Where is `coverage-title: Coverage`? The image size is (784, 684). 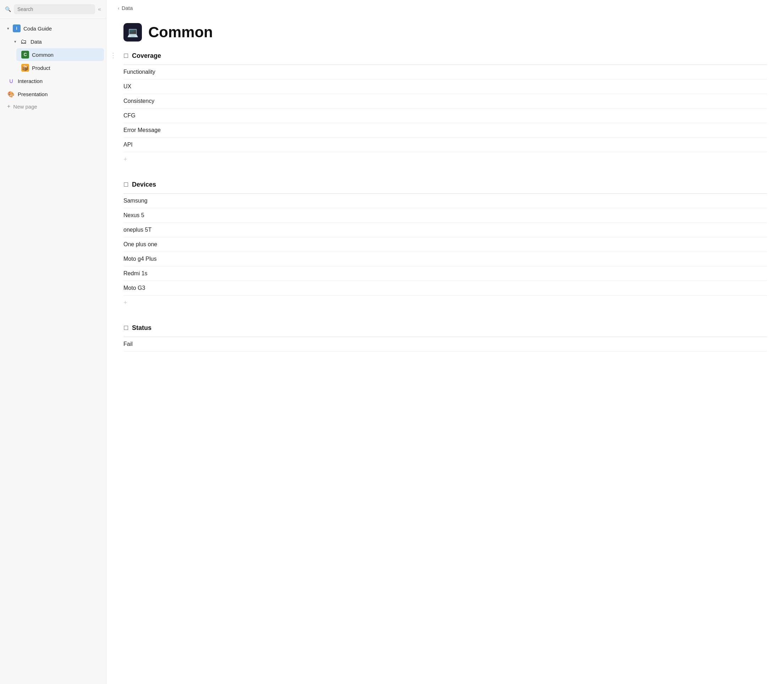
coverage-title: Coverage is located at coordinates (147, 56).